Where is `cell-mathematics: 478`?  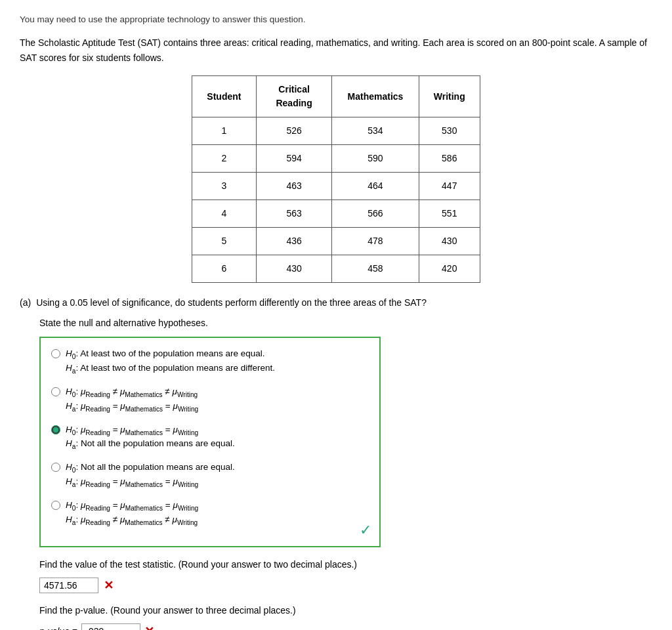
cell-mathematics: 478 is located at coordinates (375, 242).